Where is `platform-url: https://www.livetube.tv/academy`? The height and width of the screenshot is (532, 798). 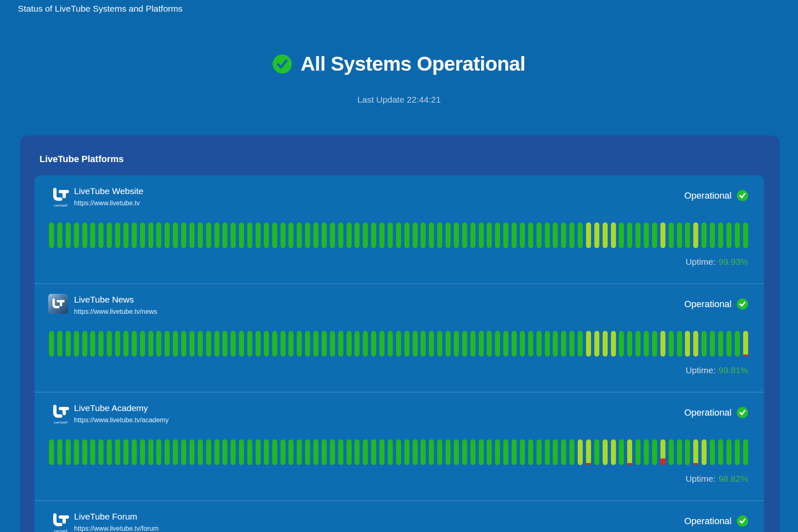 platform-url: https://www.livetube.tv/academy is located at coordinates (121, 420).